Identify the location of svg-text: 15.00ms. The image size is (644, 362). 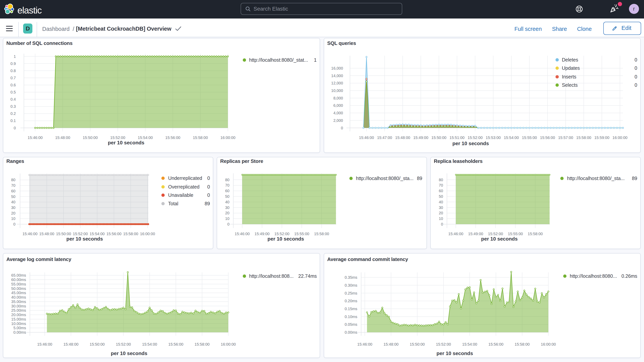
(18, 319).